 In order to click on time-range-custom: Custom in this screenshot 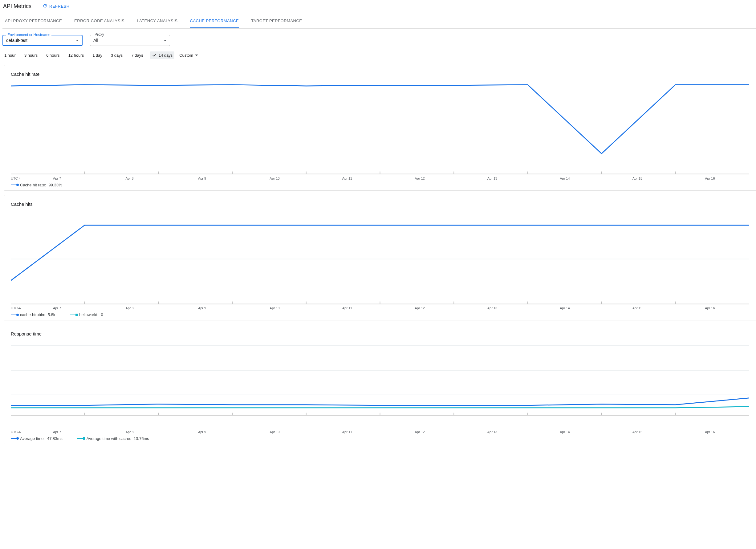, I will do `click(189, 55)`.